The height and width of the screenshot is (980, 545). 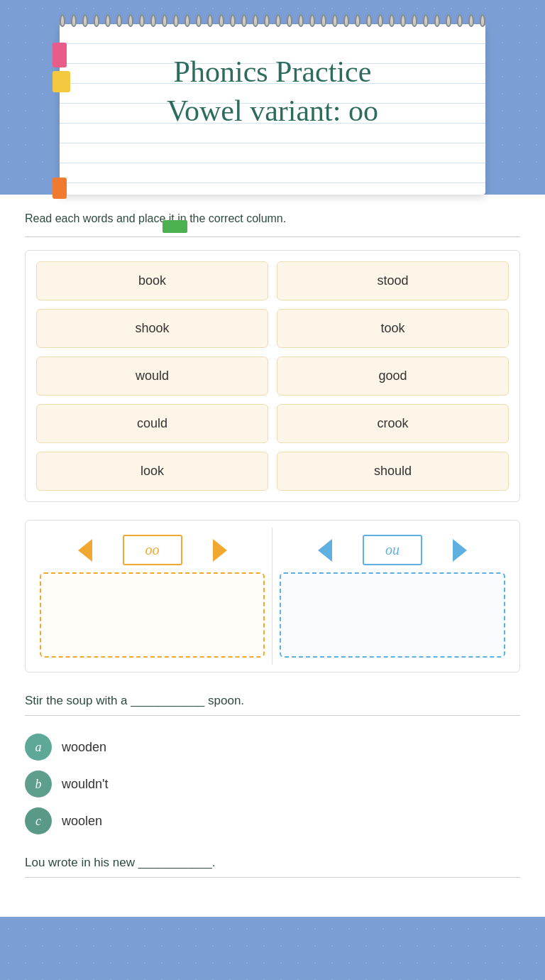 I want to click on word-card-shook: shook, so click(x=152, y=328).